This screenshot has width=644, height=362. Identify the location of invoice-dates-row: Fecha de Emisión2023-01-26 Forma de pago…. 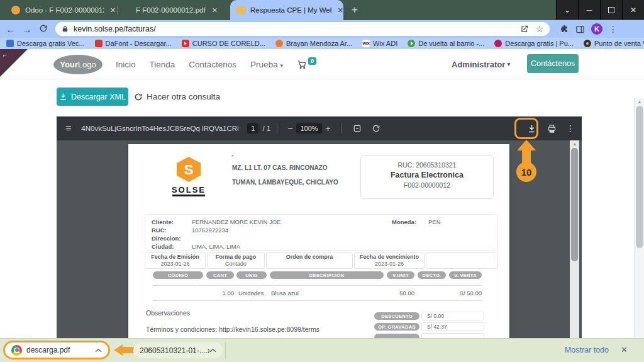
(321, 261).